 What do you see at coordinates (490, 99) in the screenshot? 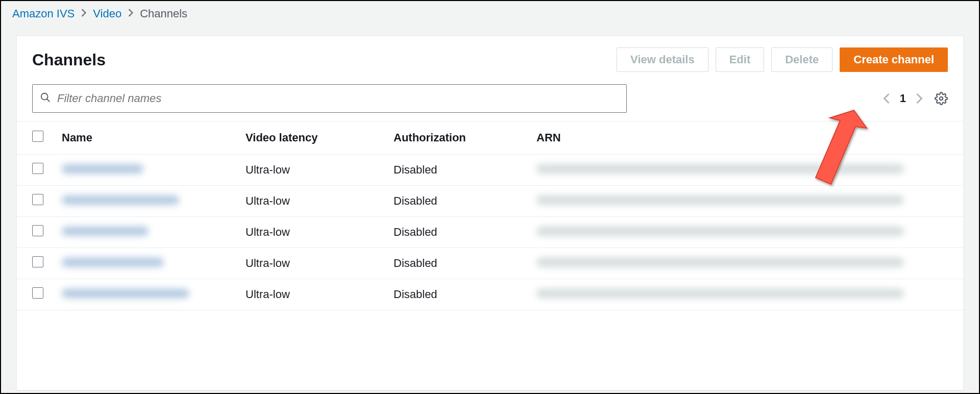
I see `toolbar: 1` at bounding box center [490, 99].